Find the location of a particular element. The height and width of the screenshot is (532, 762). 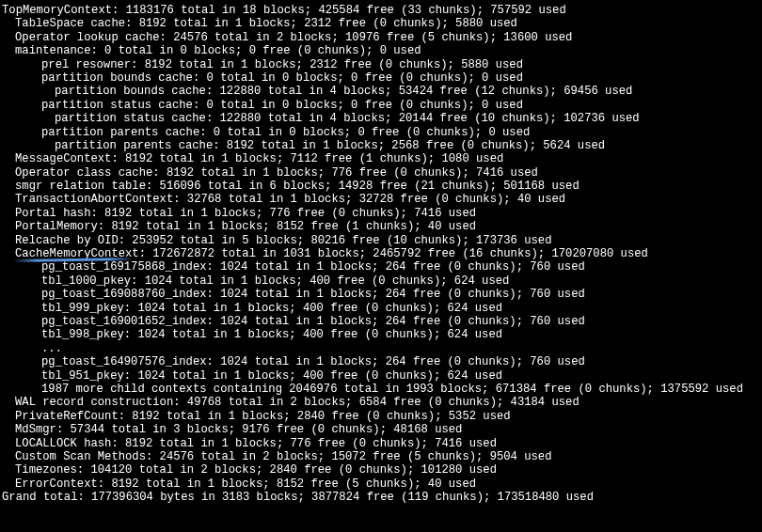

log-line: maintenance: 0 total in 0 blocks; 0 free… is located at coordinates (382, 51).